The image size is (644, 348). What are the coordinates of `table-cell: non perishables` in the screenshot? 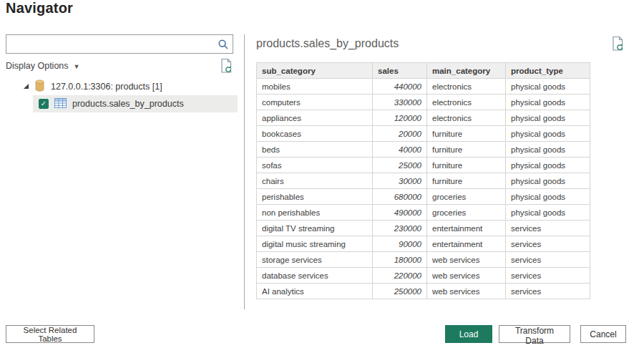 It's located at (315, 213).